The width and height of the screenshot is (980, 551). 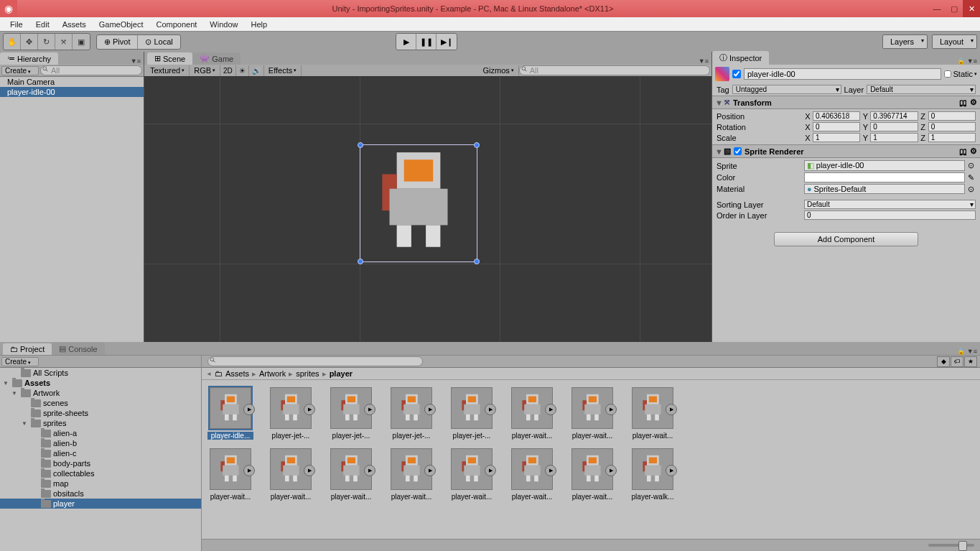 I want to click on inspector-tab: ⓘInspector, so click(x=741, y=57).